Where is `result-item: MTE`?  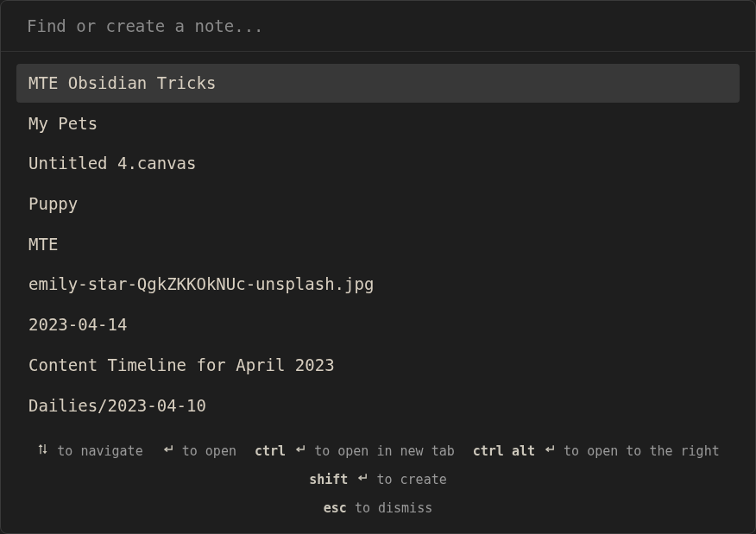 result-item: MTE is located at coordinates (378, 245).